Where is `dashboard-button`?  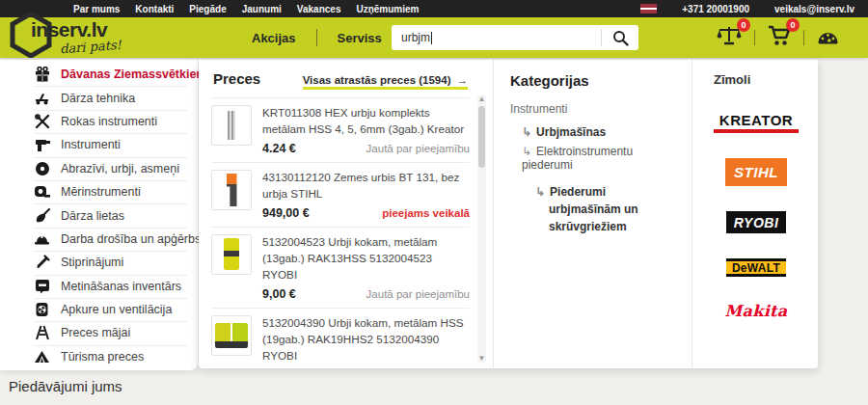 dashboard-button is located at coordinates (827, 38).